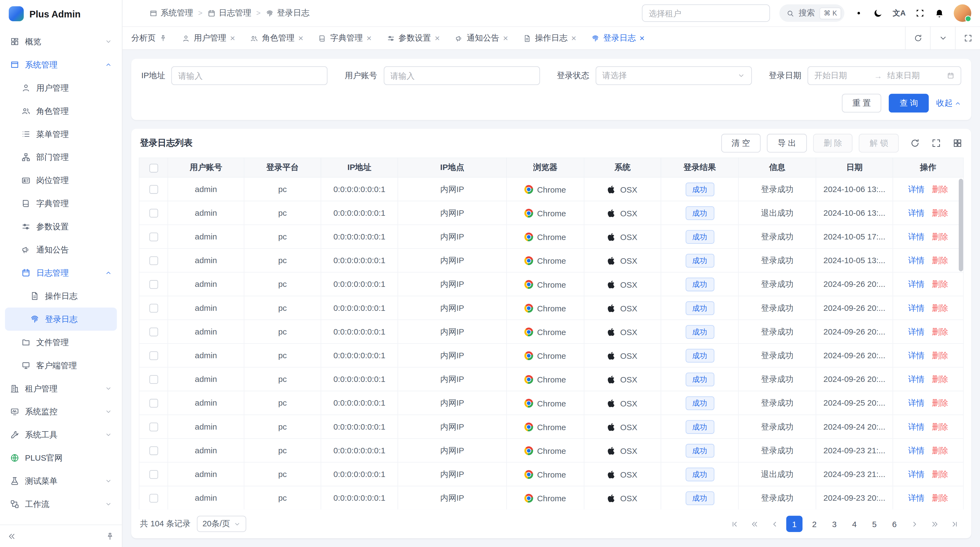 Image resolution: width=980 pixels, height=547 pixels. What do you see at coordinates (967, 38) in the screenshot?
I see `maximize-content-button` at bounding box center [967, 38].